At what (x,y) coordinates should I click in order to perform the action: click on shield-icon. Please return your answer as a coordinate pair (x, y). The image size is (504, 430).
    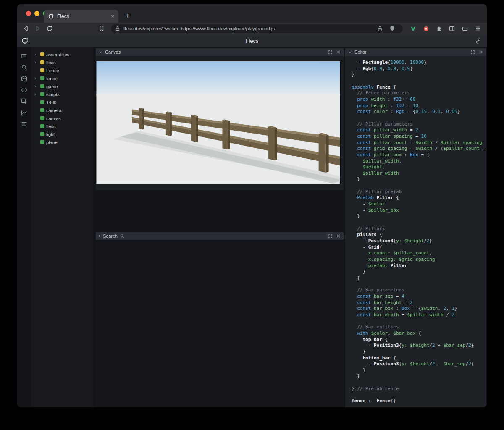
    Looking at the image, I should click on (392, 29).